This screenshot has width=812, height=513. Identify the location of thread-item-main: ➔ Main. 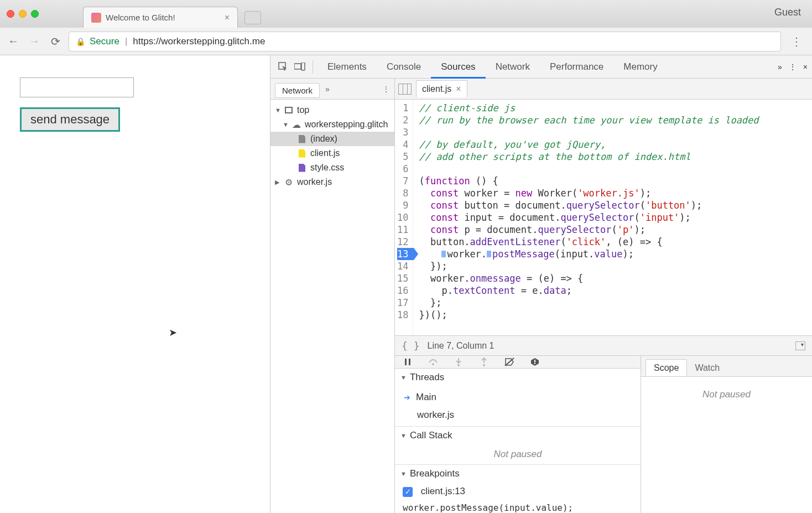
(518, 397).